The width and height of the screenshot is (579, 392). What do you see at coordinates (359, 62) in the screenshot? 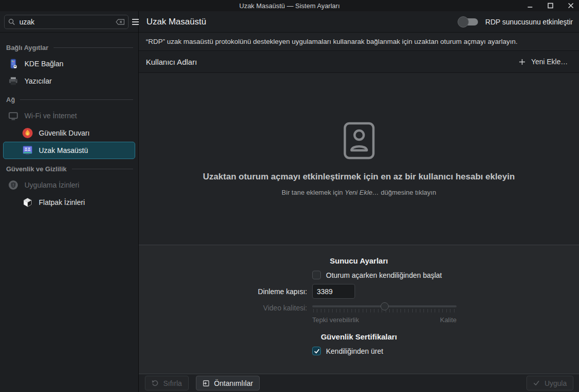
I see `usernames-header: Kullanıcı Adları Yeni Ekle…` at bounding box center [359, 62].